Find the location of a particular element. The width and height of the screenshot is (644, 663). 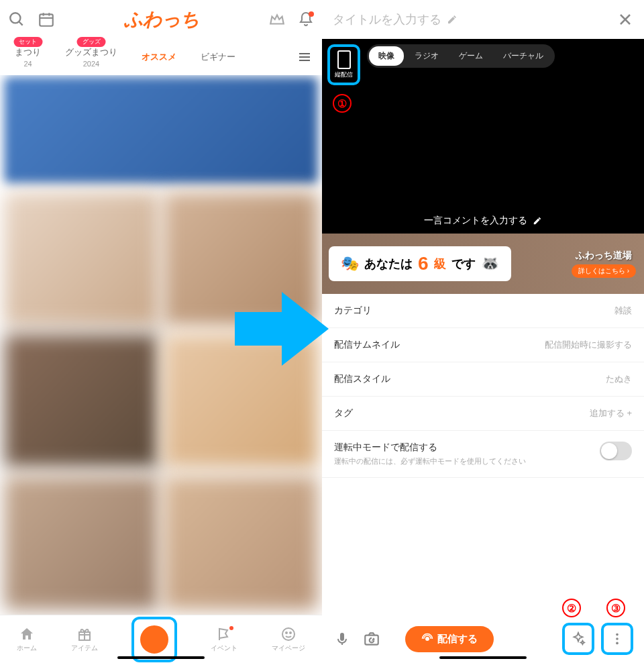

mode-video: 映像 is located at coordinates (386, 56).